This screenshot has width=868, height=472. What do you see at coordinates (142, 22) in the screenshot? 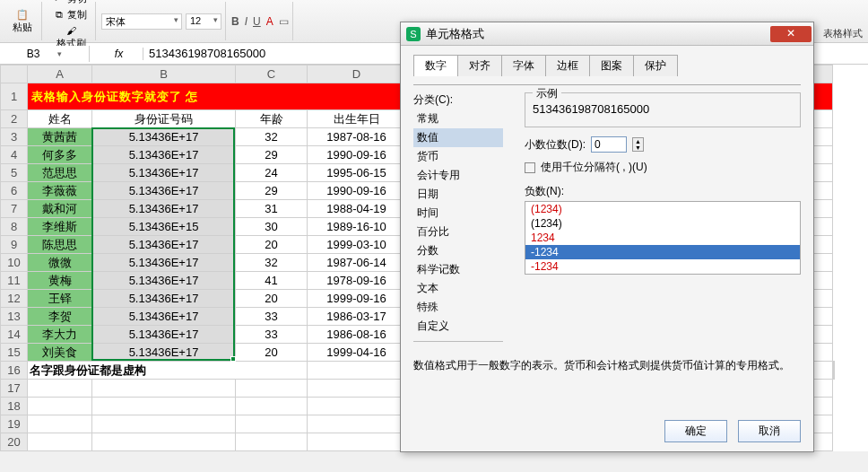
I see `font-name-select: 宋体` at bounding box center [142, 22].